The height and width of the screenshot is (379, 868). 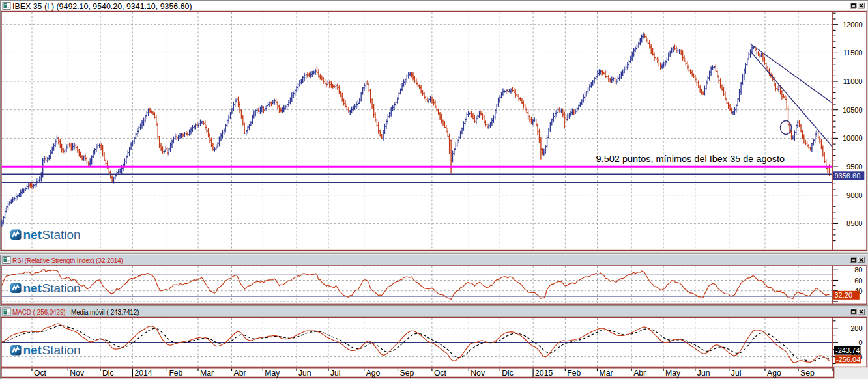 I want to click on svg-text:RSI (Relative Strength Index): RSI (Relative Strength Index) (32.2014), so click(x=68, y=260).